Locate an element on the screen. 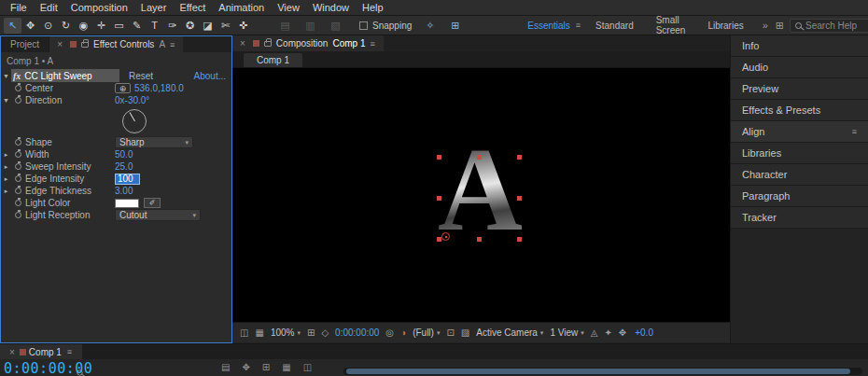  timeline-icon-2: ✥ is located at coordinates (245, 368).